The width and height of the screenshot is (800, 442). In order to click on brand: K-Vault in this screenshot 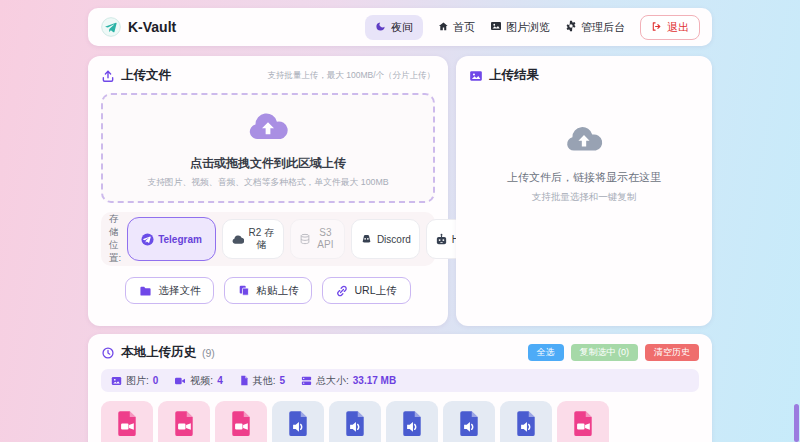, I will do `click(138, 27)`.